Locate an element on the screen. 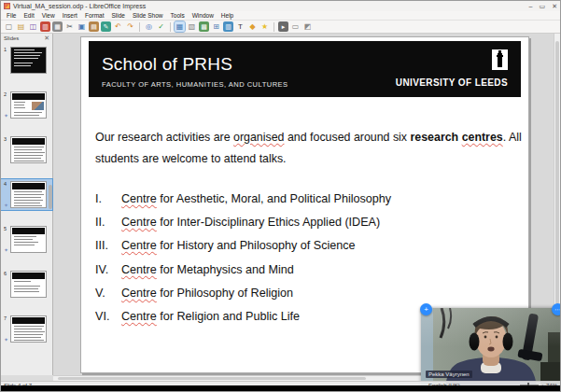 This screenshot has width=561, height=392. open-folder-icon: ▤ is located at coordinates (21, 26).